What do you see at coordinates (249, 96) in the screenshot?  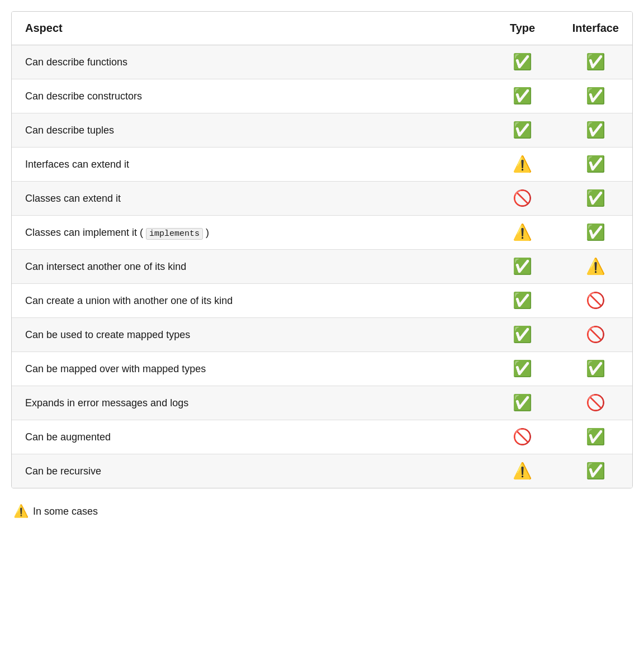 I see `cell-aspect: Can describe constructors` at bounding box center [249, 96].